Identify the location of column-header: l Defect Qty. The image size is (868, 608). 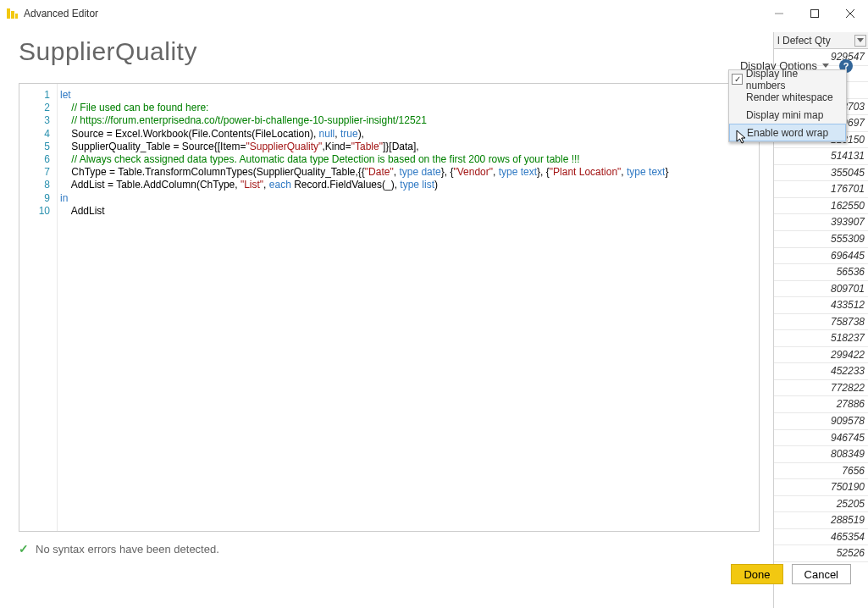
(821, 41).